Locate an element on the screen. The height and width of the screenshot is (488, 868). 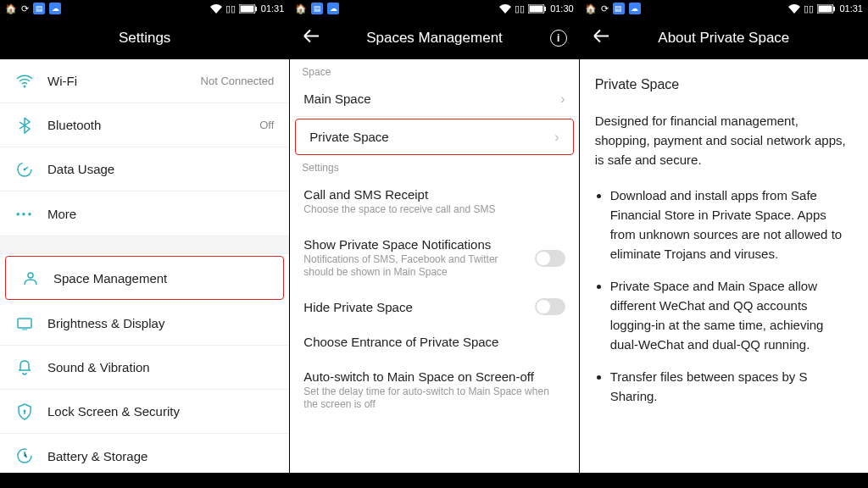
row-title: Auto-switch to Main Space on Screen-off is located at coordinates (434, 376).